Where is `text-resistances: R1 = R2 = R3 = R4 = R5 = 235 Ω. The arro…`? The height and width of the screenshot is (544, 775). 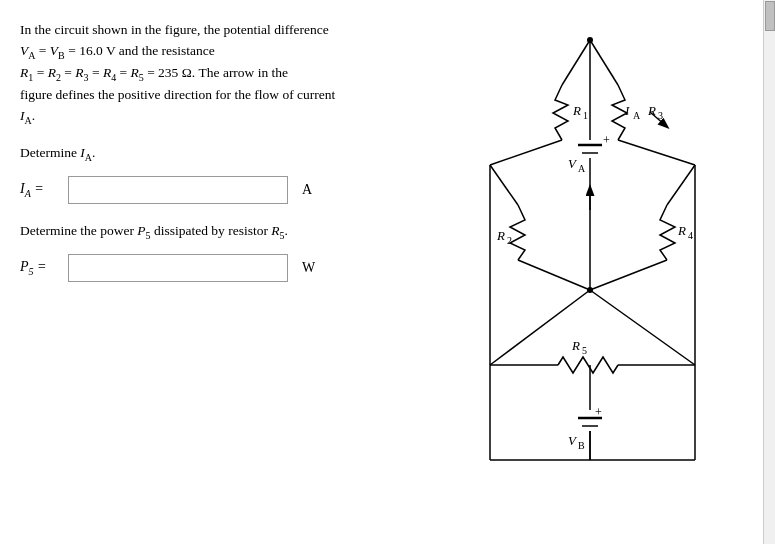
text-resistances: R1 = R2 = R3 = R4 = R5 = 235 Ω. The arro… is located at coordinates (154, 72).